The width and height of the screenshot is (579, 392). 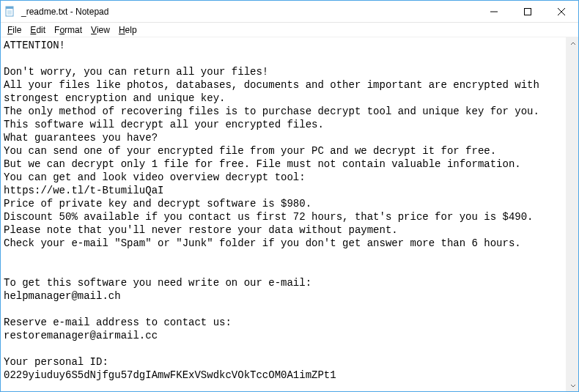 What do you see at coordinates (573, 385) in the screenshot?
I see `scroll-down-button` at bounding box center [573, 385].